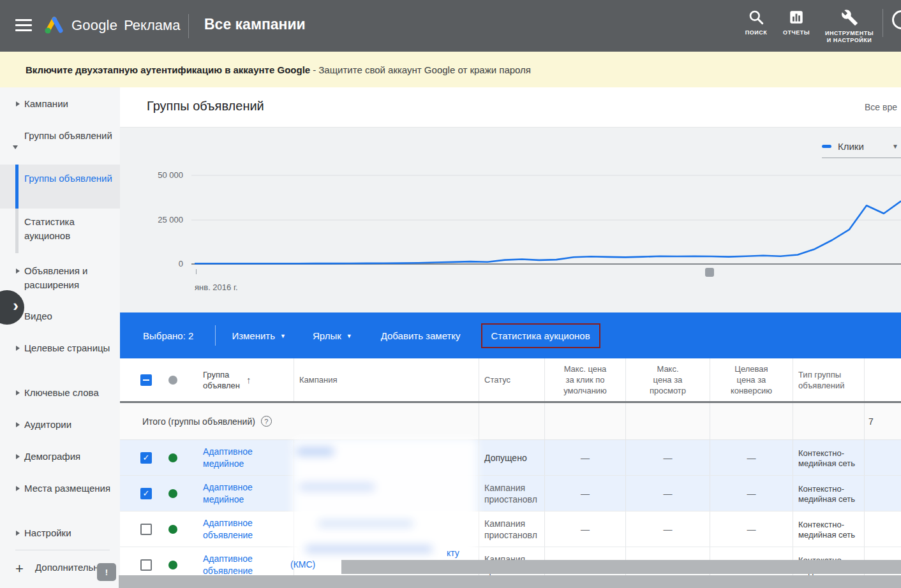 Image resolution: width=901 pixels, height=588 pixels. Describe the element at coordinates (107, 572) in the screenshot. I see `feedback-bubble-icon: !` at that location.